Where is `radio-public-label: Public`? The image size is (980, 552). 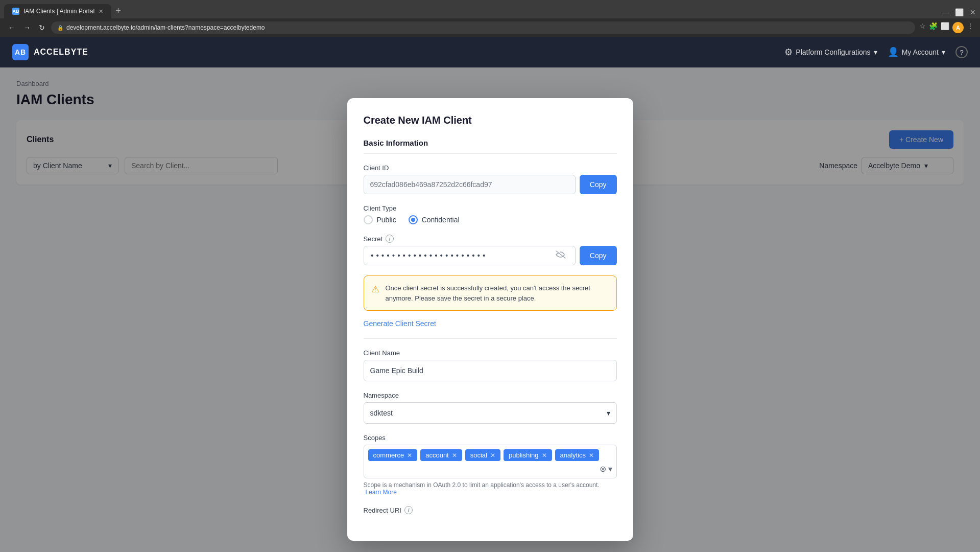 radio-public-label: Public is located at coordinates (387, 220).